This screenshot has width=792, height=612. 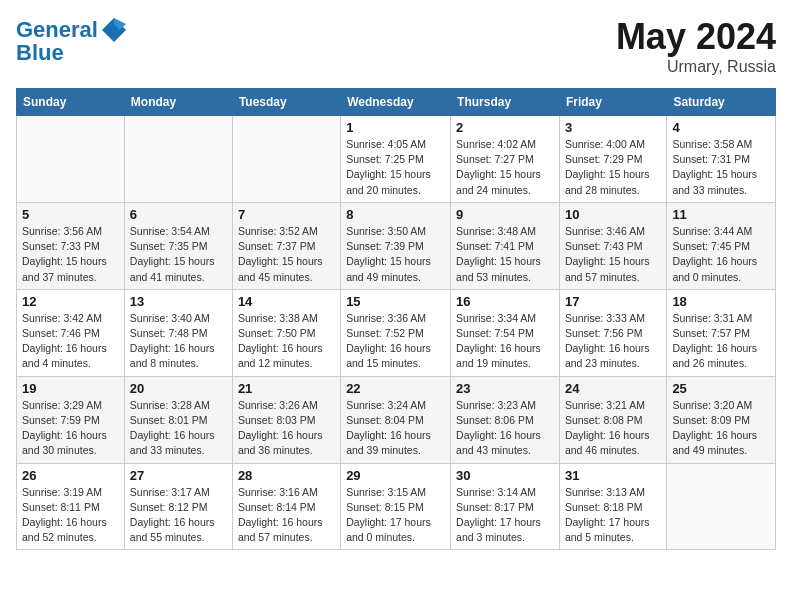 I want to click on day-info: Sunrise: 3:19 AM Sunset: 8:11 PM Dayligh…, so click(x=70, y=516).